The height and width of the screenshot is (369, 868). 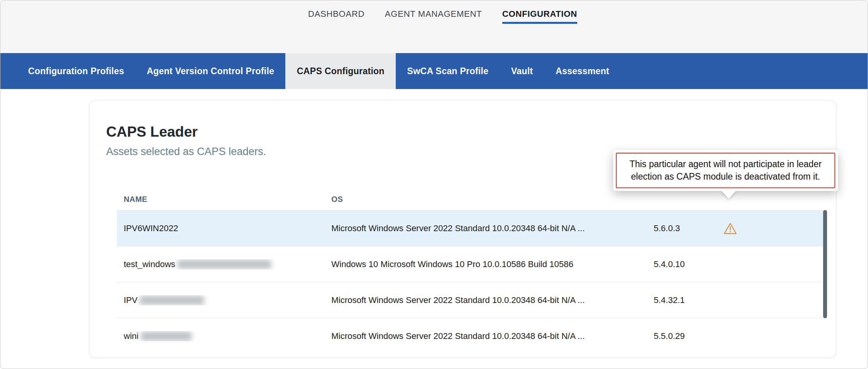 I want to click on asset-version-cell: 5.4.32.1, so click(x=677, y=300).